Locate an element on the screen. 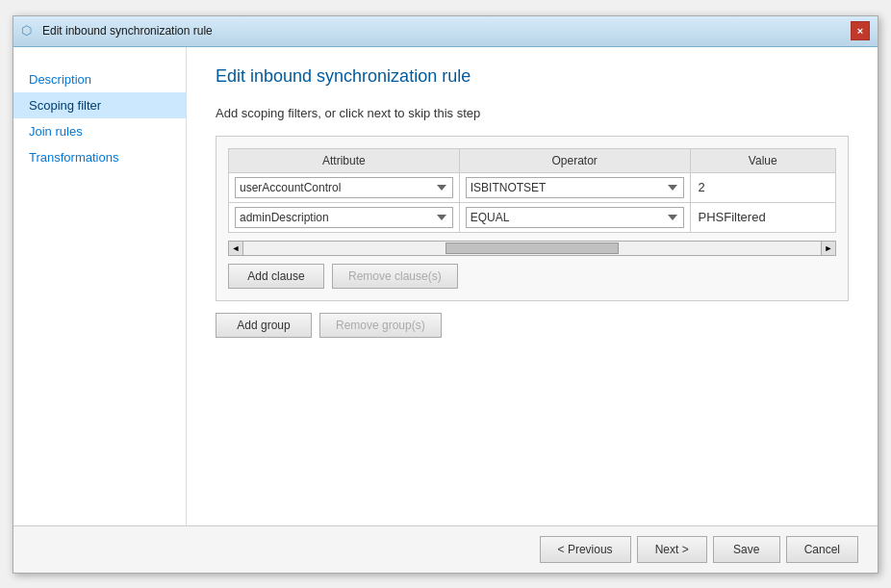  add-group-button: Add group is located at coordinates (264, 325).